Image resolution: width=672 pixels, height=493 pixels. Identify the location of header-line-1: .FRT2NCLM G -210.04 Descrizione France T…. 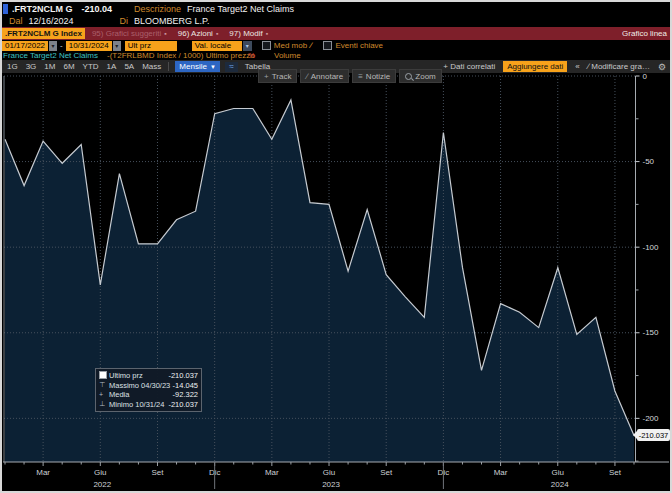
(336, 8).